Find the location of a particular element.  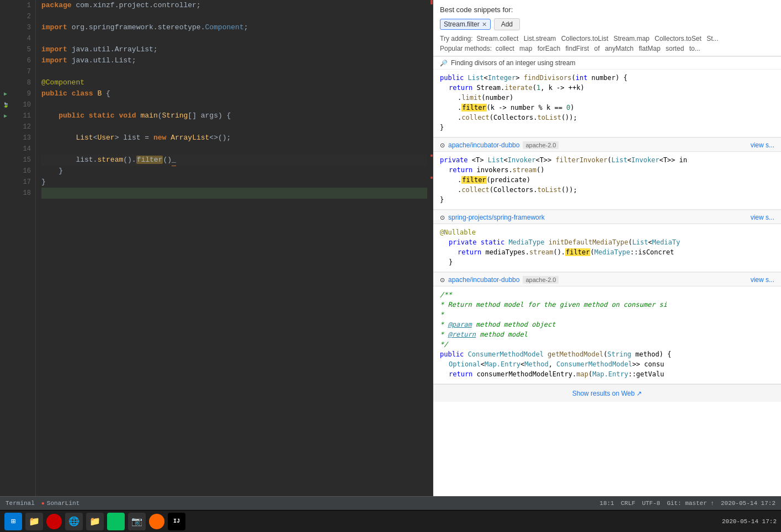

taskbar-folder-icon: 📁 is located at coordinates (95, 522).